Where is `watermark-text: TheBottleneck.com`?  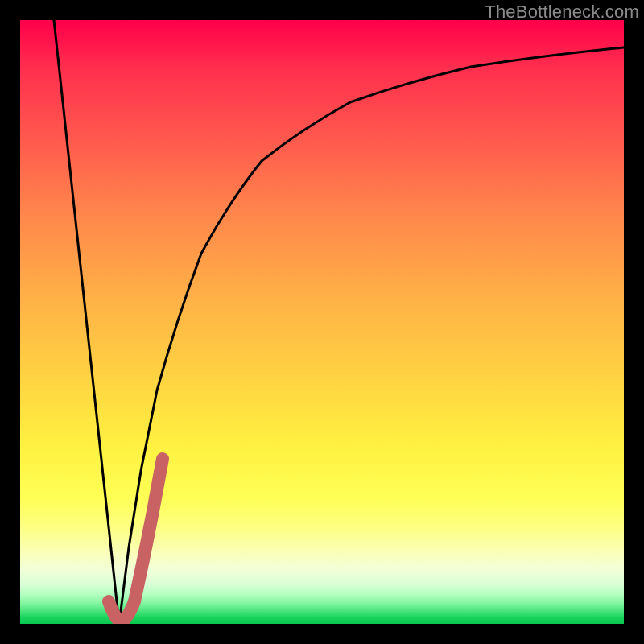
watermark-text: TheBottleneck.com is located at coordinates (562, 12).